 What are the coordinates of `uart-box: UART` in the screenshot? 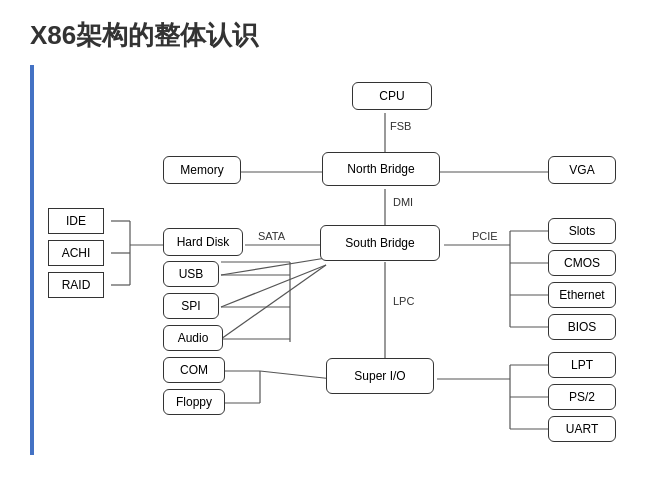 It's located at (582, 429).